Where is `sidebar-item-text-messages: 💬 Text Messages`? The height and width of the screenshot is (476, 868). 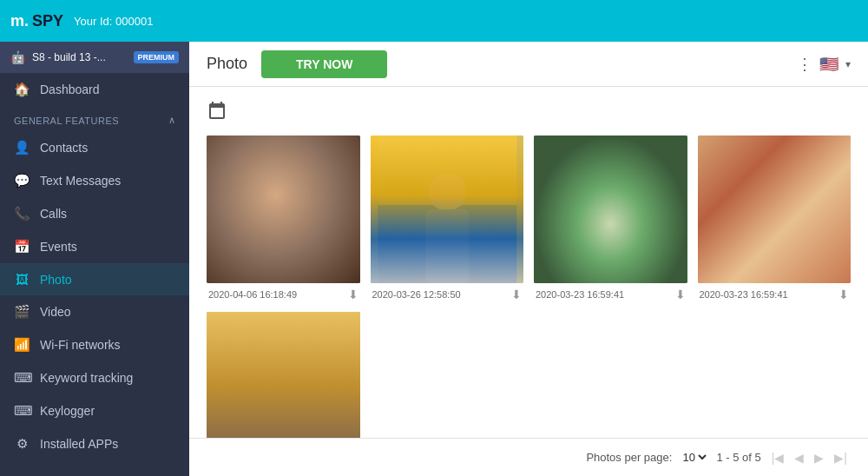 sidebar-item-text-messages: 💬 Text Messages is located at coordinates (95, 181).